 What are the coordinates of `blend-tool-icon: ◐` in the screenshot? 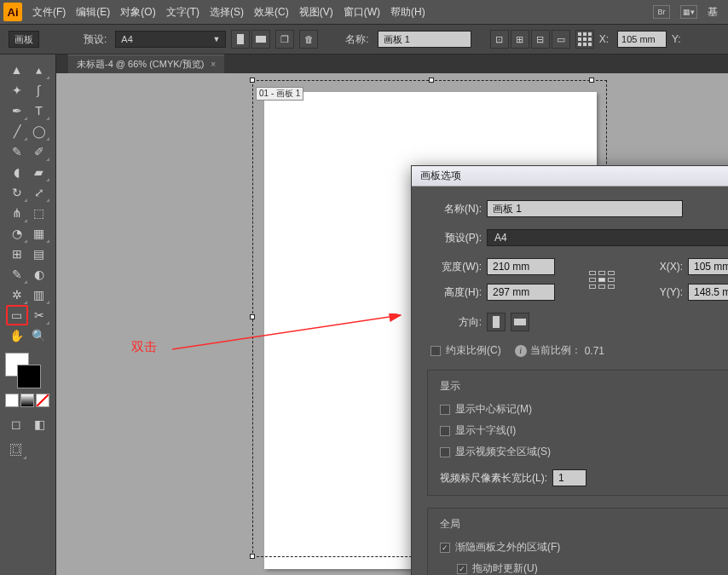 It's located at (39, 274).